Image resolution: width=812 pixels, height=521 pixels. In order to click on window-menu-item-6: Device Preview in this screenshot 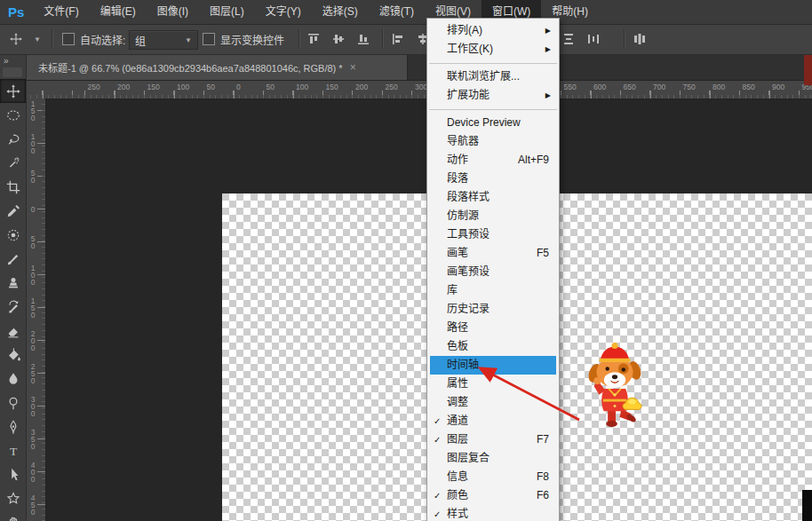, I will do `click(493, 122)`.